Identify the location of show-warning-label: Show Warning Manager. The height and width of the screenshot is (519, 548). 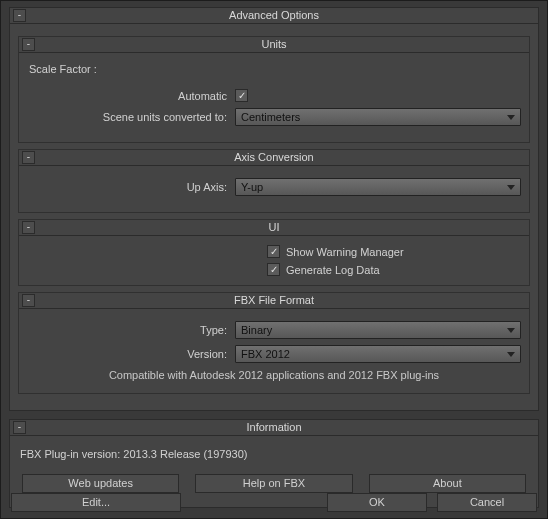
(345, 252).